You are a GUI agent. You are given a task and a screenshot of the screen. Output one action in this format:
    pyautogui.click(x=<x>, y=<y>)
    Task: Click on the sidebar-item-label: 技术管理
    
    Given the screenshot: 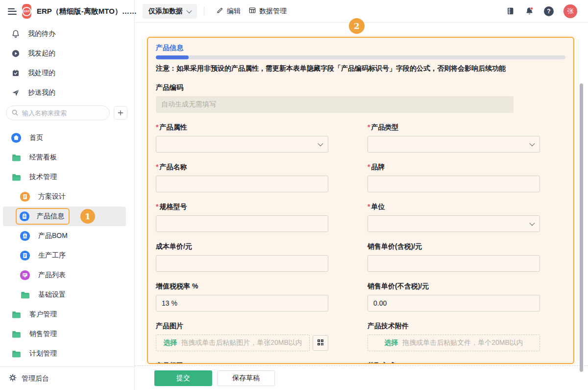 What is the action you would take?
    pyautogui.click(x=43, y=177)
    